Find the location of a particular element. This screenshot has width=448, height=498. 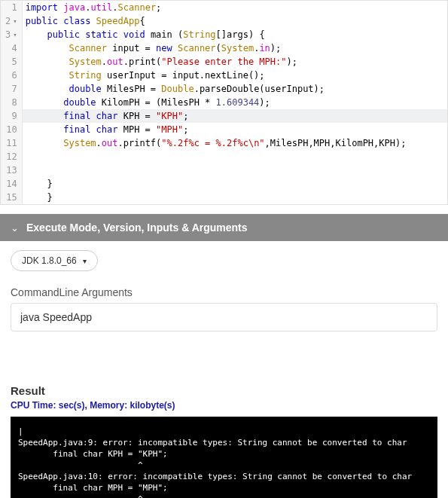

line-number: 8 is located at coordinates (11, 102).